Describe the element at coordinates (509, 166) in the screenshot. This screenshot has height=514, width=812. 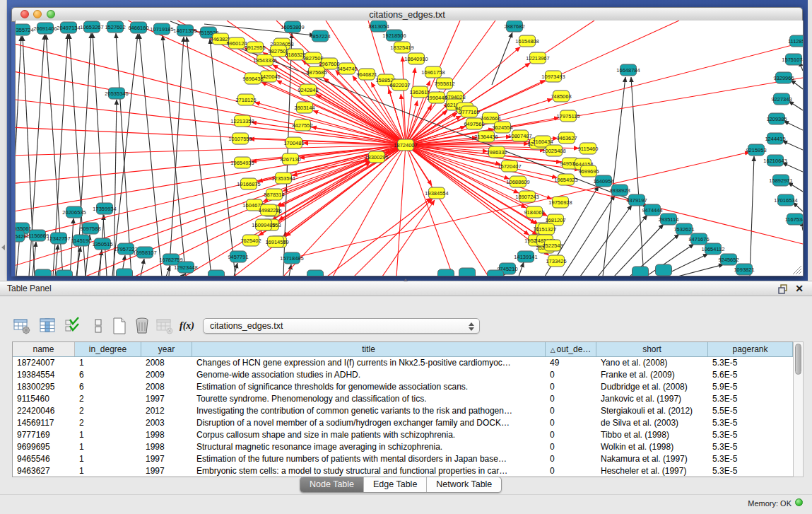
I see `network-node: 15720407` at that location.